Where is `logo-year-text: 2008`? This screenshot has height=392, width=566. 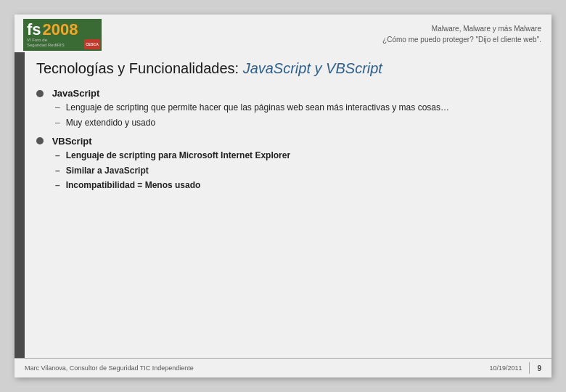
logo-year-text: 2008 is located at coordinates (61, 30).